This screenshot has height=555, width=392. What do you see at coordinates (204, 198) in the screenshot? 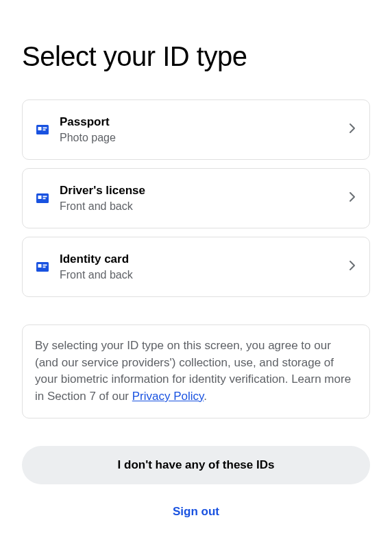
I see `option-text: Driver's license Front and back` at bounding box center [204, 198].